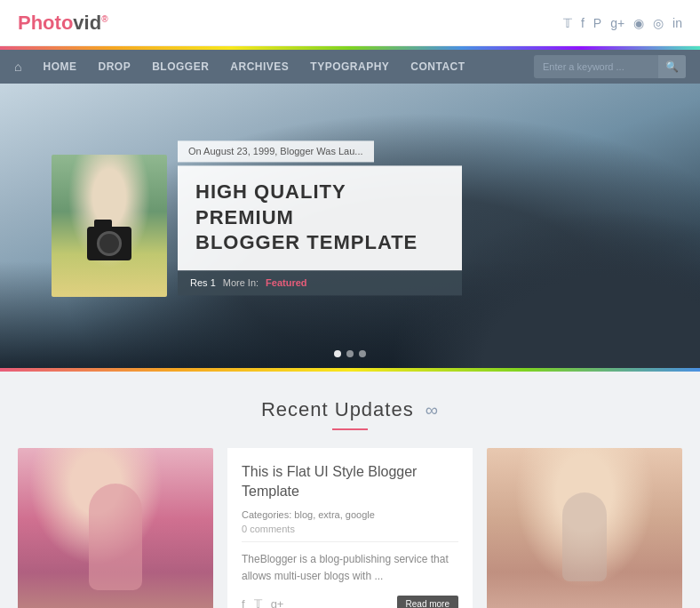  What do you see at coordinates (350, 409) in the screenshot?
I see `recent-title: Recent Updates ∞` at bounding box center [350, 409].